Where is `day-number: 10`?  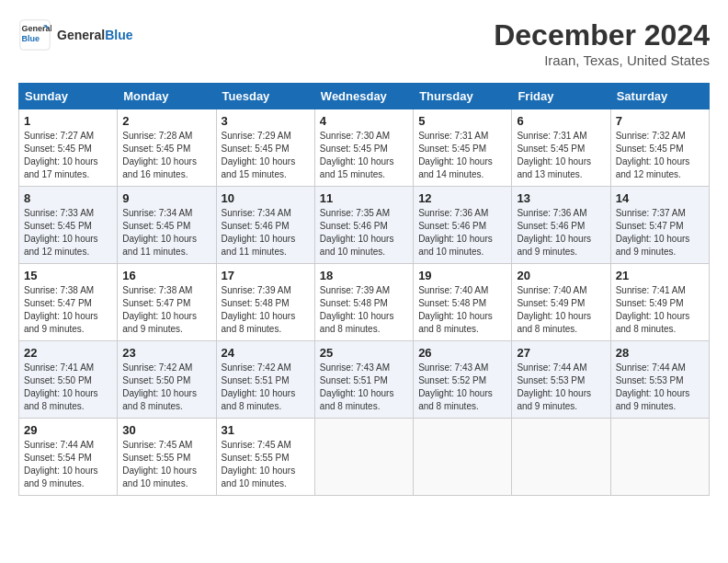
day-number: 10 is located at coordinates (266, 199).